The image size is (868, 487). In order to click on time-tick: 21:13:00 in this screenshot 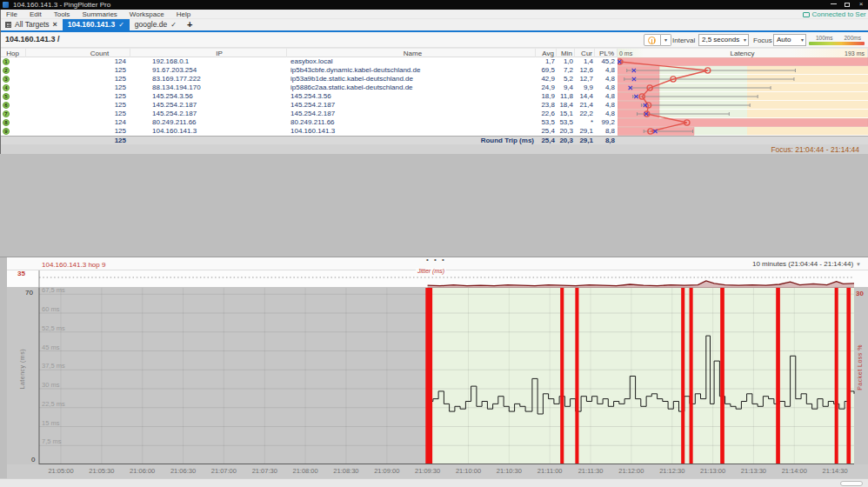, I will do `click(713, 471)`.